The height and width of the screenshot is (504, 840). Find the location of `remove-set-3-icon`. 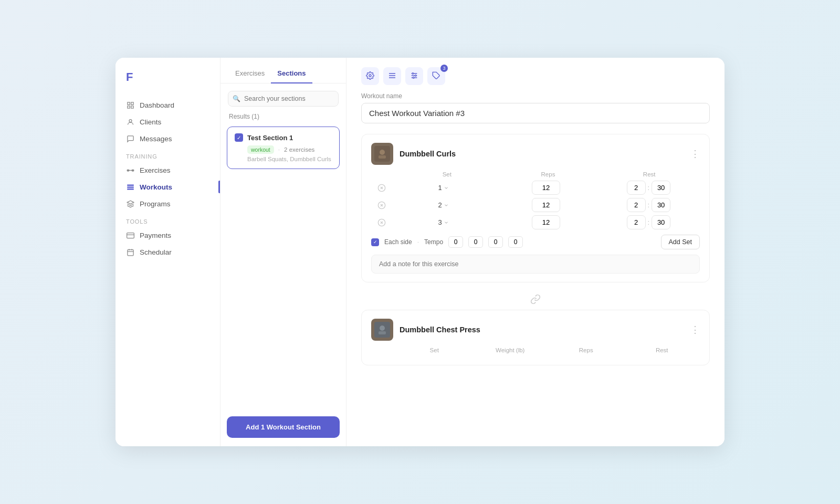

remove-set-3-icon is located at coordinates (382, 223).